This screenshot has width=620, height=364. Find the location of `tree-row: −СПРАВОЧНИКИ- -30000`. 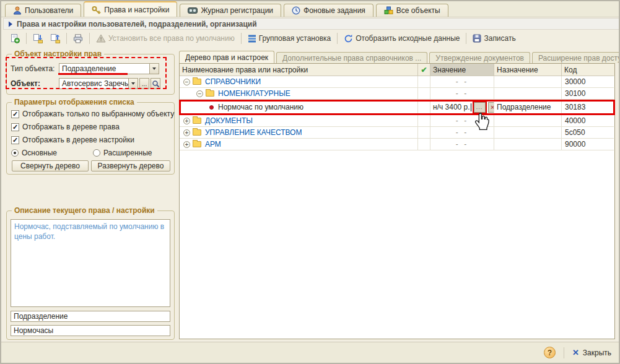

tree-row: −СПРАВОЧНИКИ- -30000 is located at coordinates (397, 82).